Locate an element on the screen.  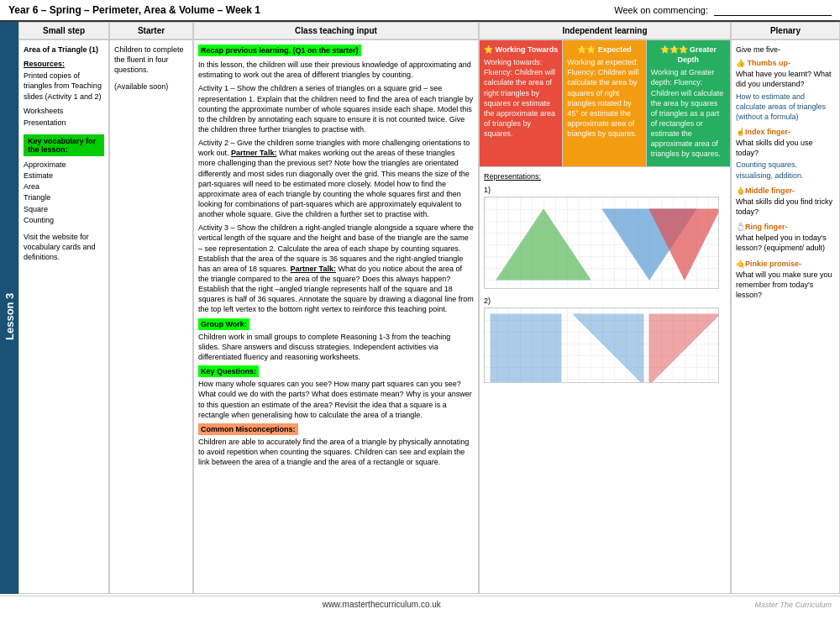
activity3: Activity 3 – Show the children a right-a… is located at coordinates (336, 269).